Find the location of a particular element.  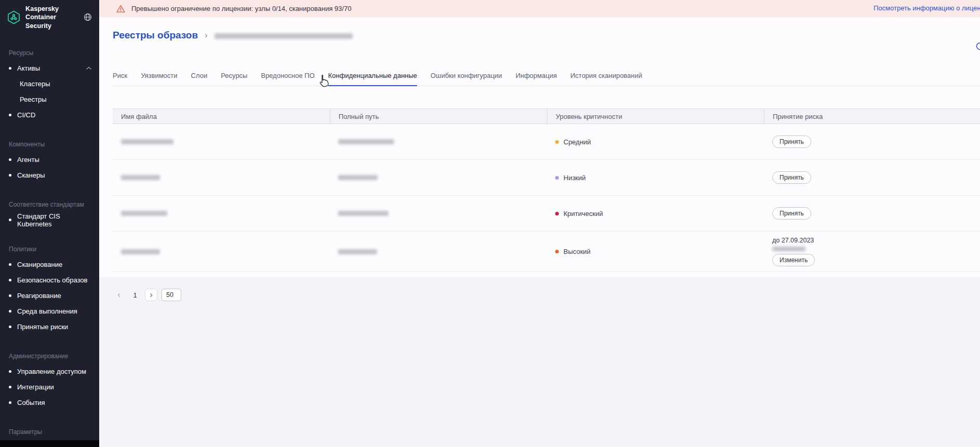

kaspersky-logo-icon is located at coordinates (14, 18).